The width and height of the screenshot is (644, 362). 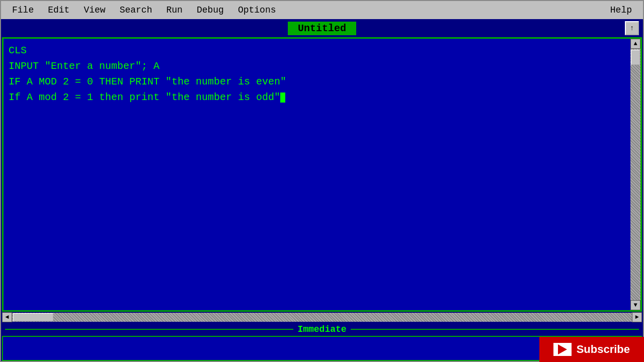 I want to click on title-bar: Untitled ↑, so click(x=322, y=28).